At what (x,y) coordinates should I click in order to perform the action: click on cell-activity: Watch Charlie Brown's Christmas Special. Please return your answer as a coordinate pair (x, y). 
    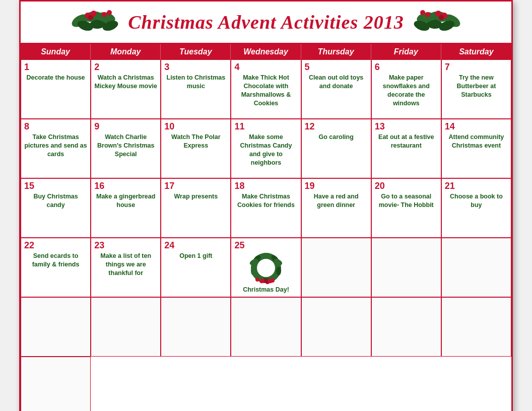
    Looking at the image, I should click on (126, 146).